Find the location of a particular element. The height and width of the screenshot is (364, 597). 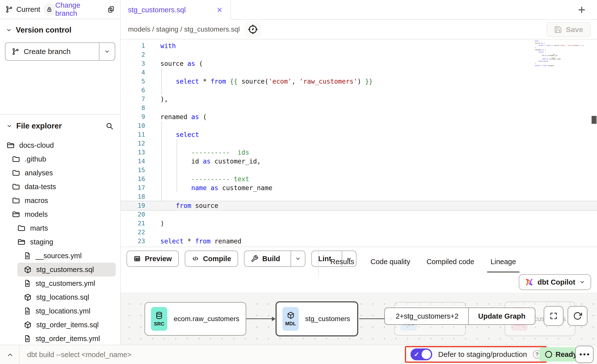

tree-item-macros: macros is located at coordinates (60, 200).